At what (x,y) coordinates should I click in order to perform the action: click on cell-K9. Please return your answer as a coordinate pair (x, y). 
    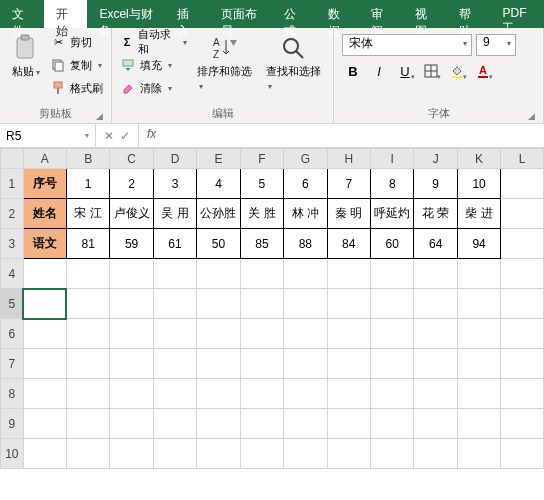
    Looking at the image, I should click on (478, 424).